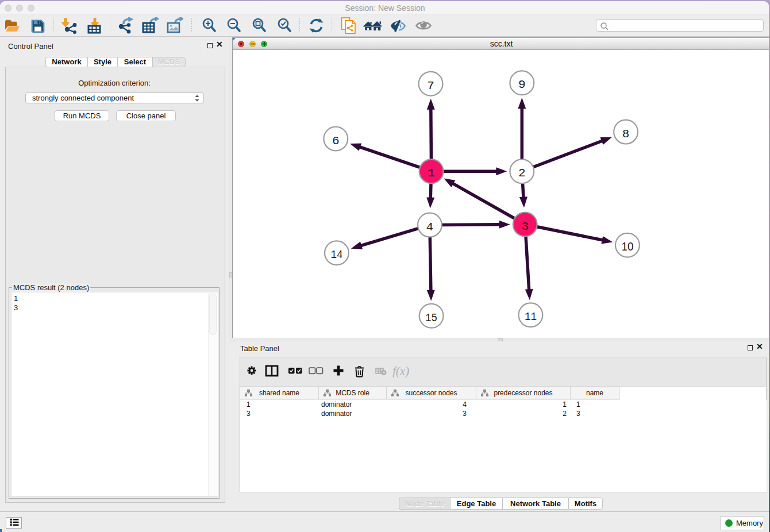 The image size is (770, 532). What do you see at coordinates (522, 85) in the screenshot?
I see `svg-text: 9` at bounding box center [522, 85].